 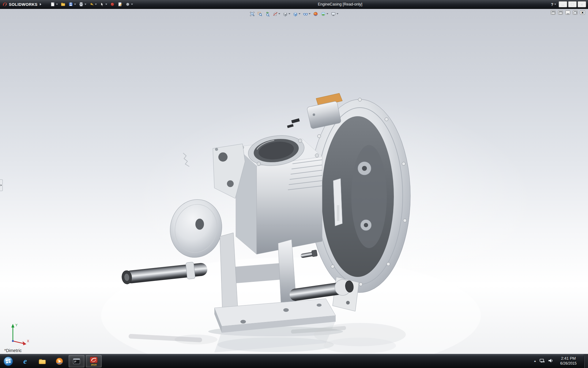 I want to click on doc-close-icon: ×, so click(x=582, y=13).